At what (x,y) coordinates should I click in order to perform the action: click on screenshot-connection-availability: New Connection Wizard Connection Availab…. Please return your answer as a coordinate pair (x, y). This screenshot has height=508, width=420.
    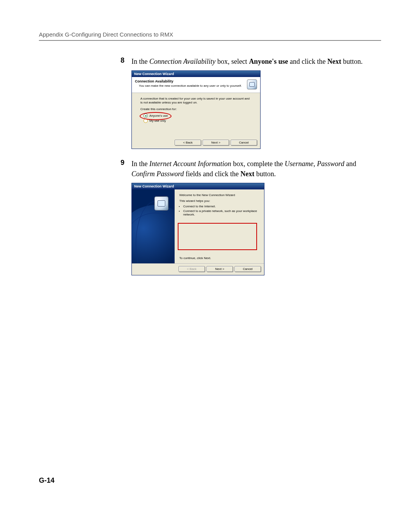
    Looking at the image, I should click on (256, 110).